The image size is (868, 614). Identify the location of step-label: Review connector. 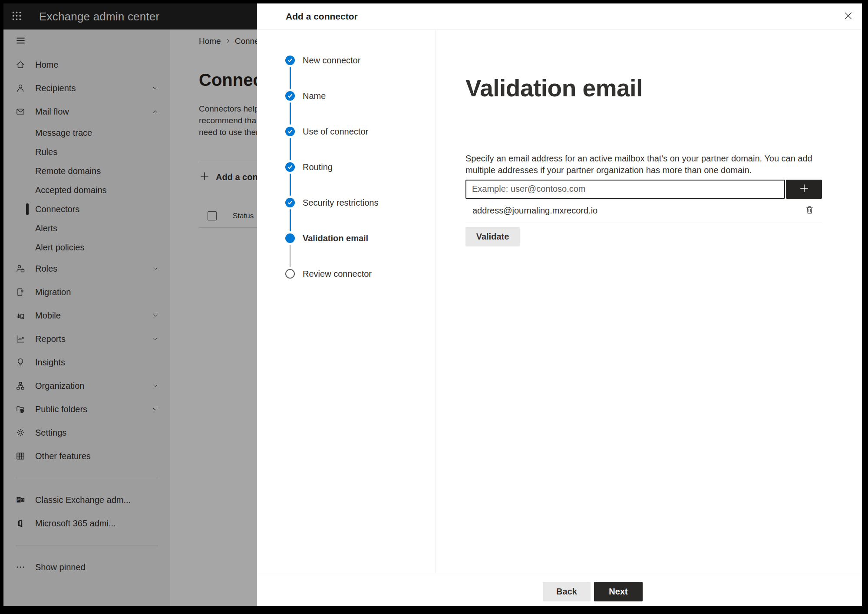
(337, 274).